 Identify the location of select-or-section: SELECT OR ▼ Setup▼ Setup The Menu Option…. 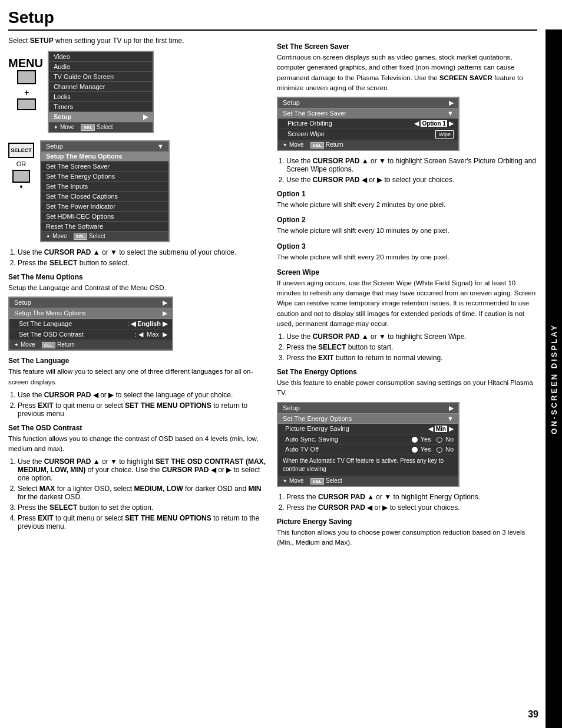
(138, 191).